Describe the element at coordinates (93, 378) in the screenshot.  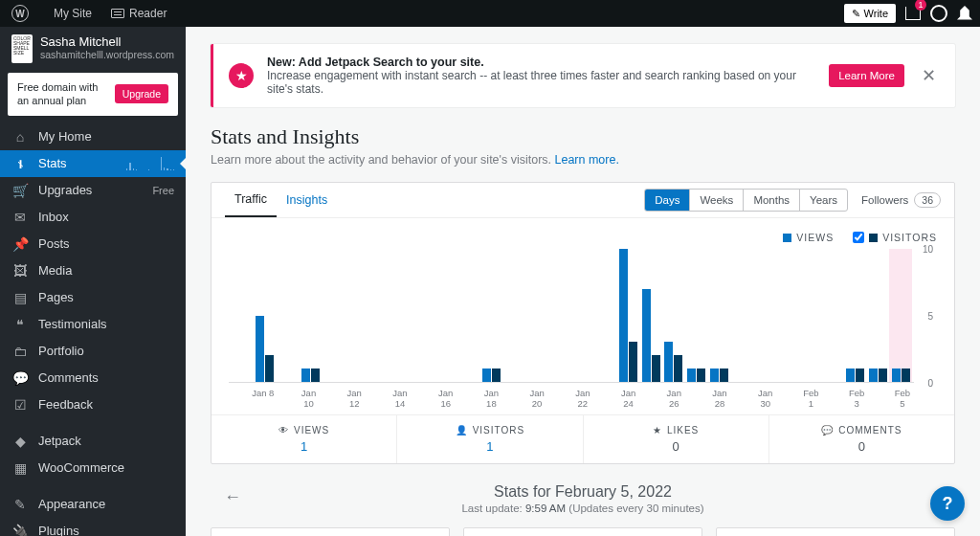
I see `sidebar-item-comments: 💬Comments` at that location.